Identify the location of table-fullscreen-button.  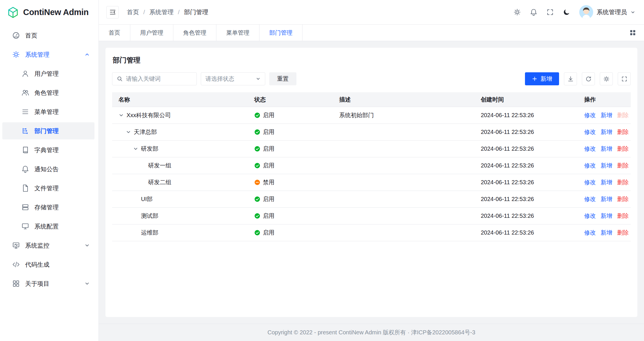
(624, 79).